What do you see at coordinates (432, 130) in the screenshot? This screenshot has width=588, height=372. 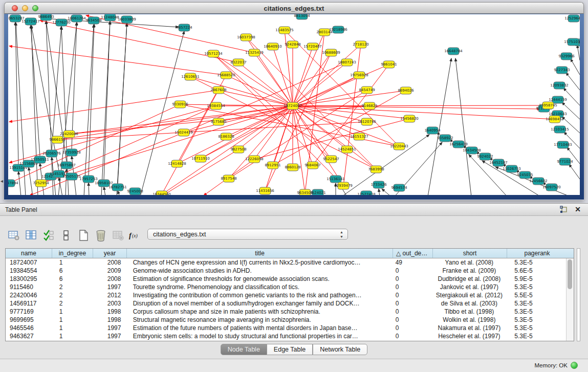 I see `graph-node: 1640954` at bounding box center [432, 130].